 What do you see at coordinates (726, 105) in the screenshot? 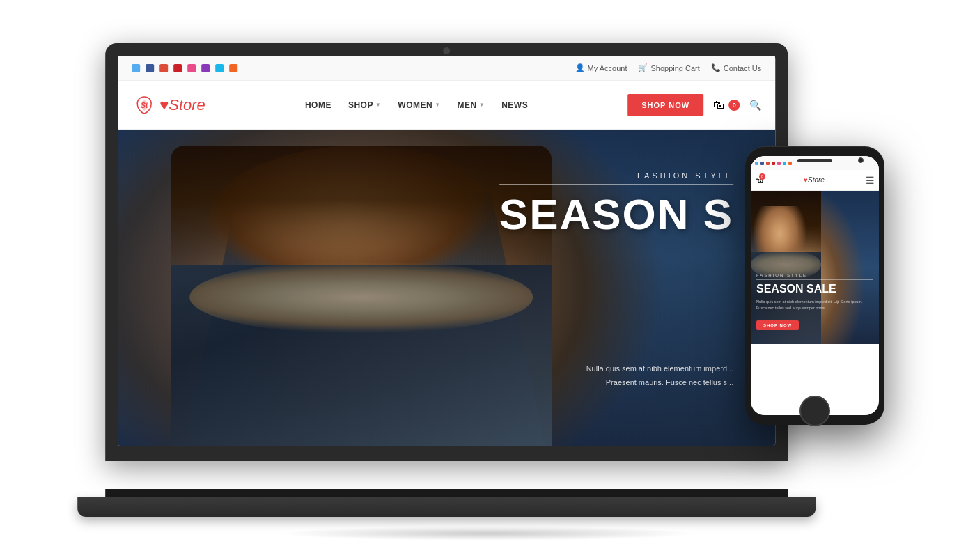
I see `cart-button: 🛍 0` at bounding box center [726, 105].